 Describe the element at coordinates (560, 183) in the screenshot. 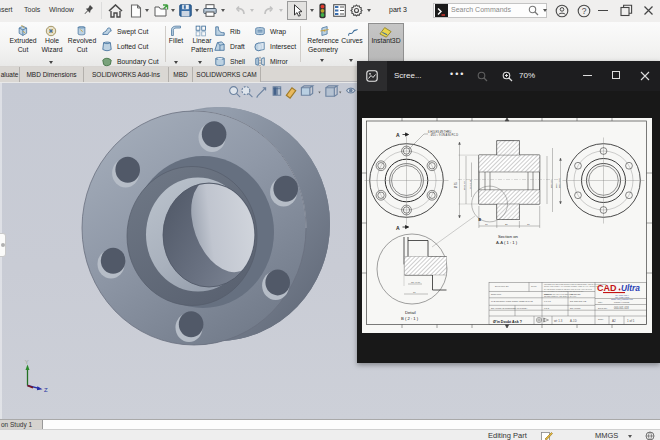

I see `svg-text: Ø45 (H7)` at that location.